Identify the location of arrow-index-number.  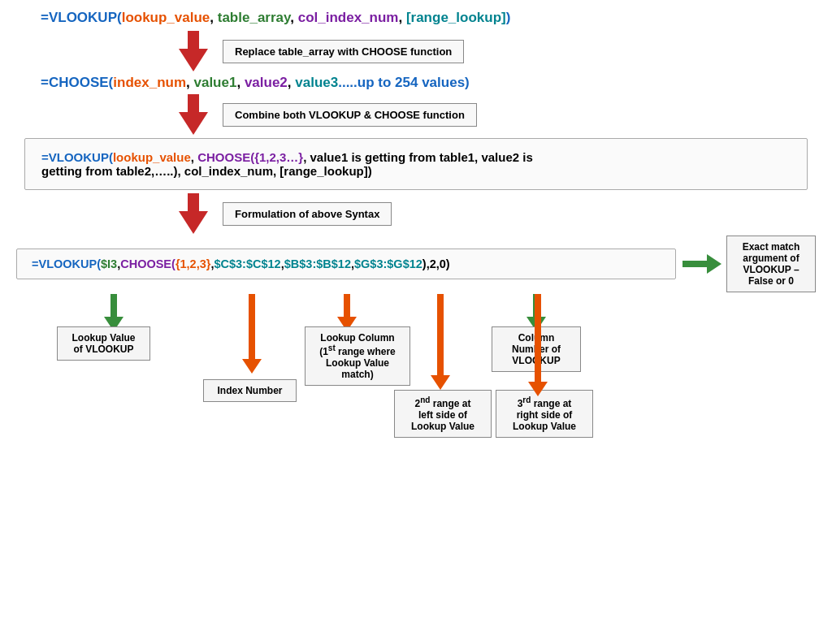
(252, 334).